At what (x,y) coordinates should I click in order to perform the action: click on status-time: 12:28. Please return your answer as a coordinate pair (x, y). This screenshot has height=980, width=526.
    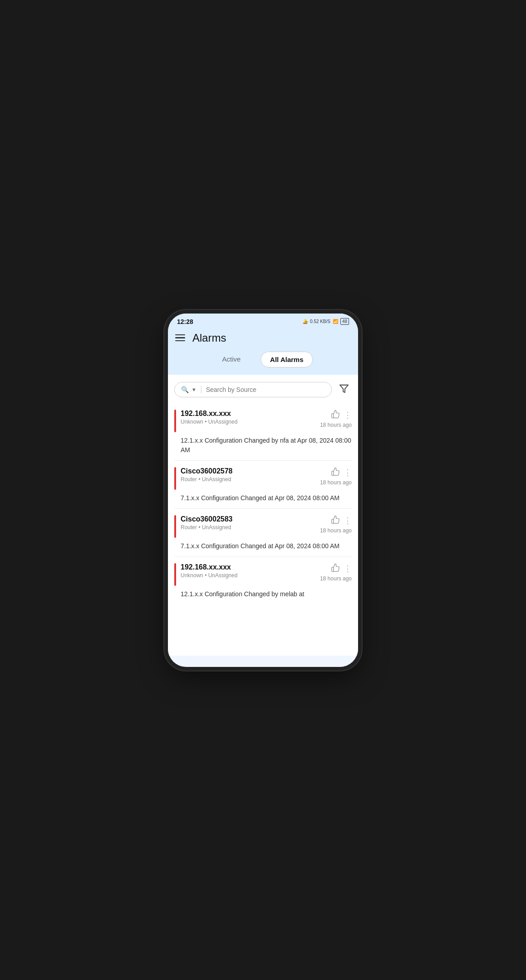
    Looking at the image, I should click on (185, 322).